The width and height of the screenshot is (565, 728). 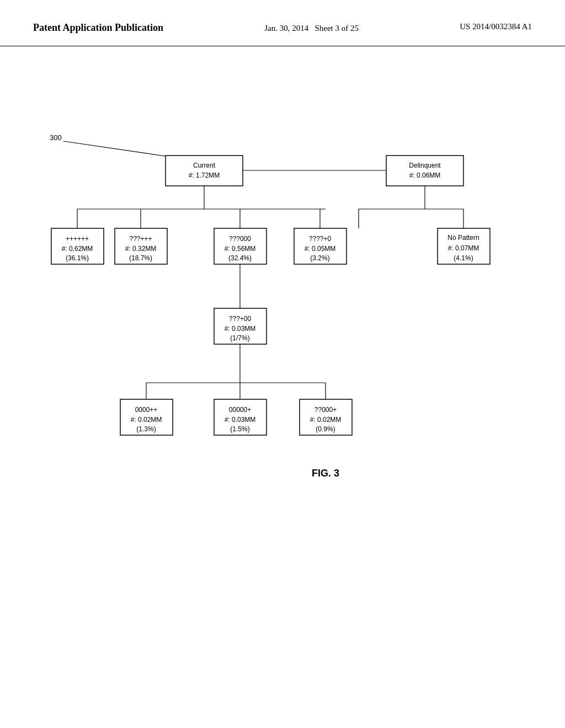 I want to click on node8-label2: #: 0.03MM, so click(x=241, y=420).